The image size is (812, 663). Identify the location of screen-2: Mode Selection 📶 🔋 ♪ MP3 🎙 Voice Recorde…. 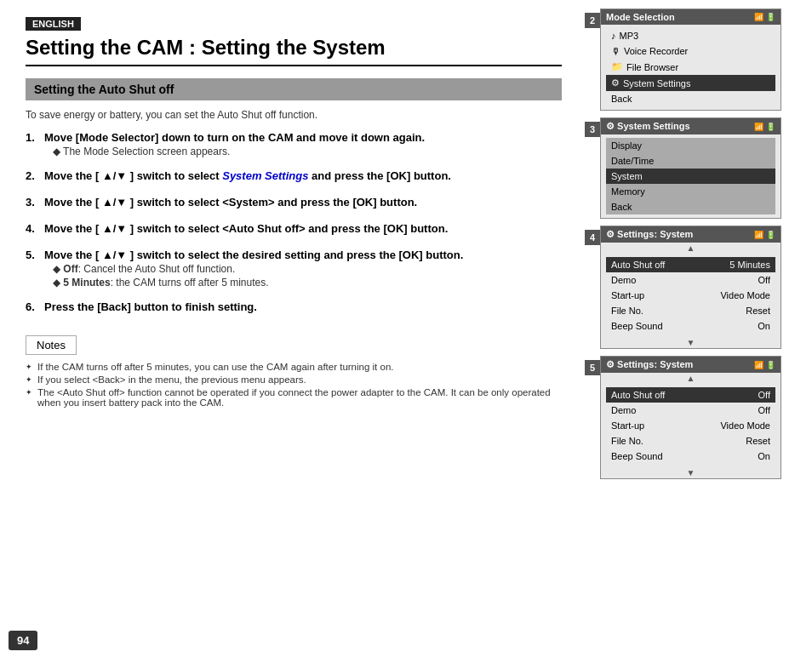
(691, 60).